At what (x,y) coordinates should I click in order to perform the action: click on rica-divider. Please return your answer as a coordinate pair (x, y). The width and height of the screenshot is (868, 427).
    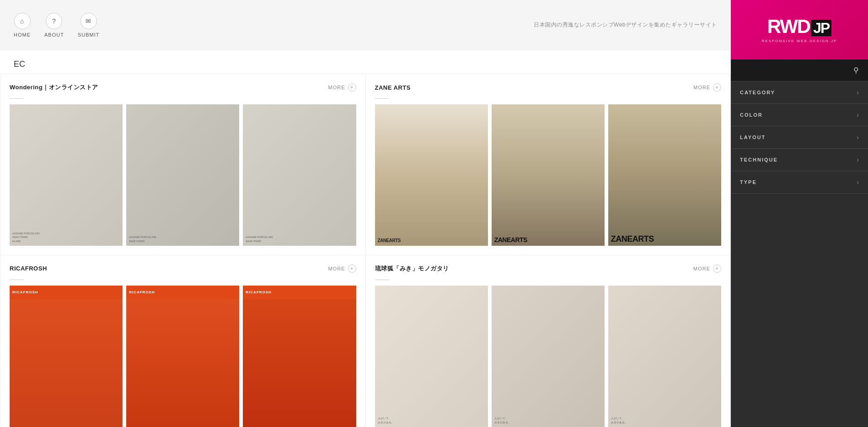
    Looking at the image, I should click on (16, 280).